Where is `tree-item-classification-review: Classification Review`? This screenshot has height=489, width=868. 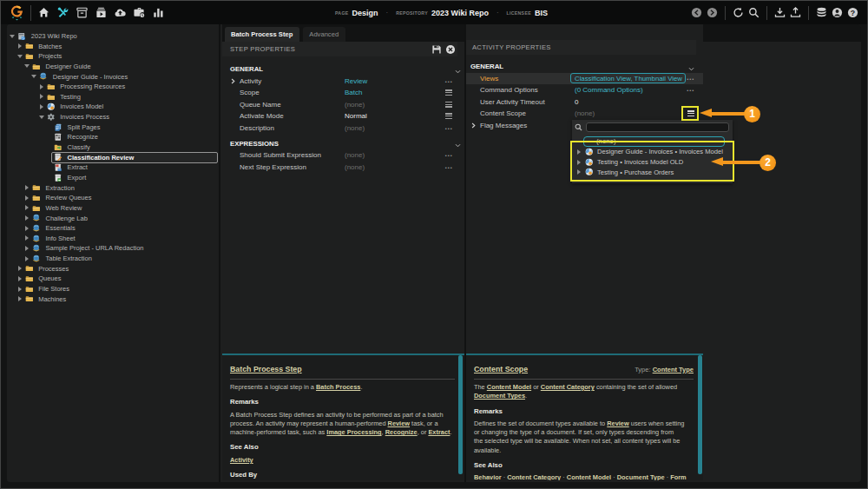
tree-item-classification-review: Classification Review is located at coordinates (113, 157).